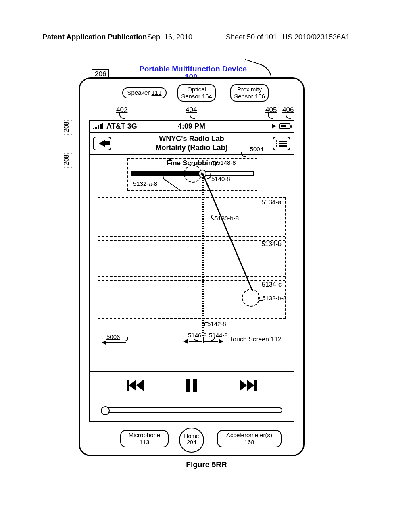  What do you see at coordinates (227, 218) in the screenshot?
I see `ref-5130-b-8: 5130-b-8` at bounding box center [227, 218].